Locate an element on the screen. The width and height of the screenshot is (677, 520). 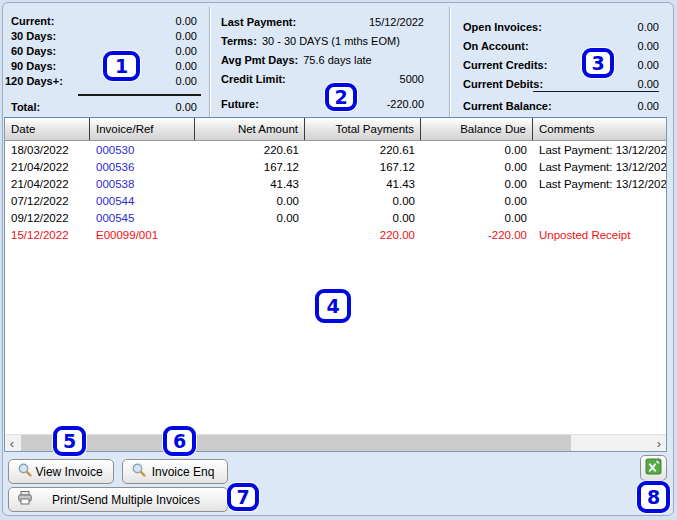
invoice-enq-button: Invoice Enq is located at coordinates (175, 472).